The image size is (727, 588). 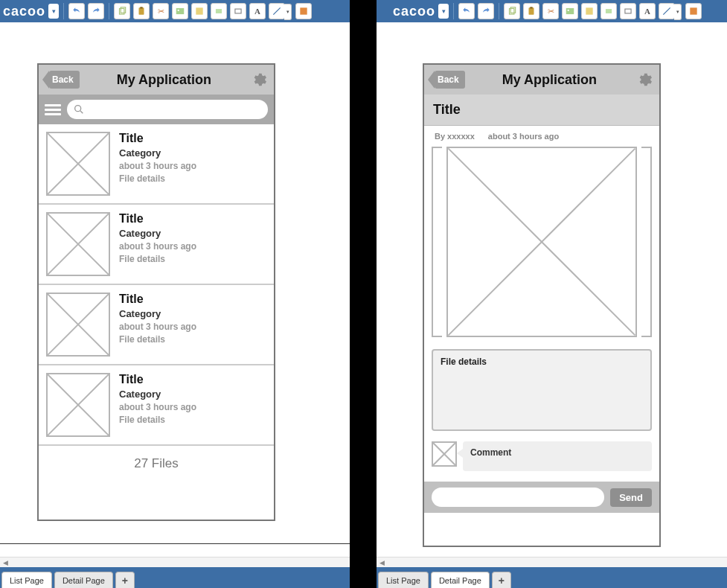 What do you see at coordinates (518, 497) in the screenshot?
I see `comment-input` at bounding box center [518, 497].